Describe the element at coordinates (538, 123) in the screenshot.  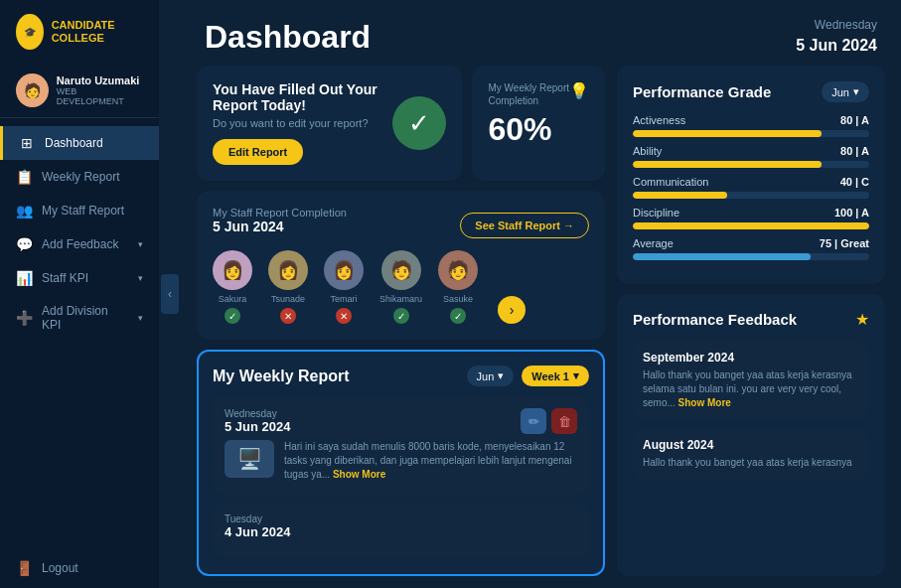
I see `weekly-completion-card: My Weekly ReportCompletion 💡 60%` at that location.